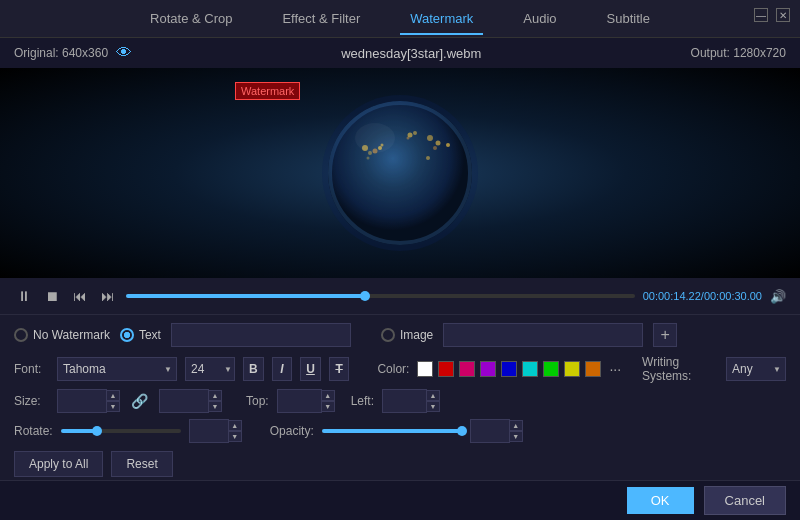 The width and height of the screenshot is (800, 520). What do you see at coordinates (328, 406) in the screenshot?
I see `top-down: ▼` at bounding box center [328, 406].